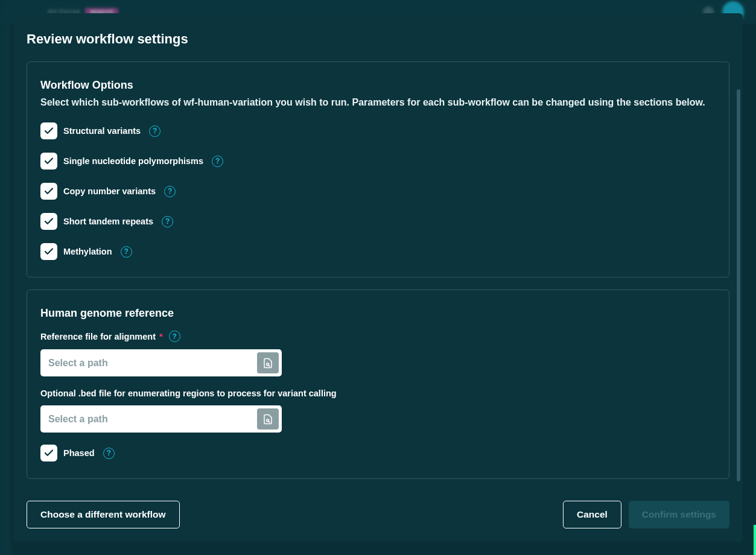 The width and height of the screenshot is (756, 555). Describe the element at coordinates (98, 337) in the screenshot. I see `reference-file-label-text: Reference file for alignment` at that location.